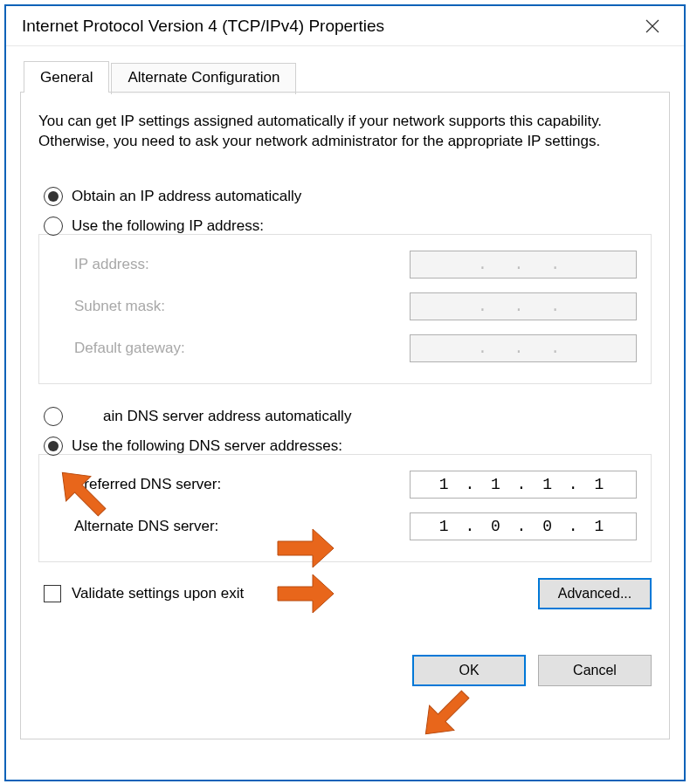 Image resolution: width=690 pixels, height=784 pixels. What do you see at coordinates (168, 226) in the screenshot?
I see `radio-label: Use the following IP address:` at bounding box center [168, 226].